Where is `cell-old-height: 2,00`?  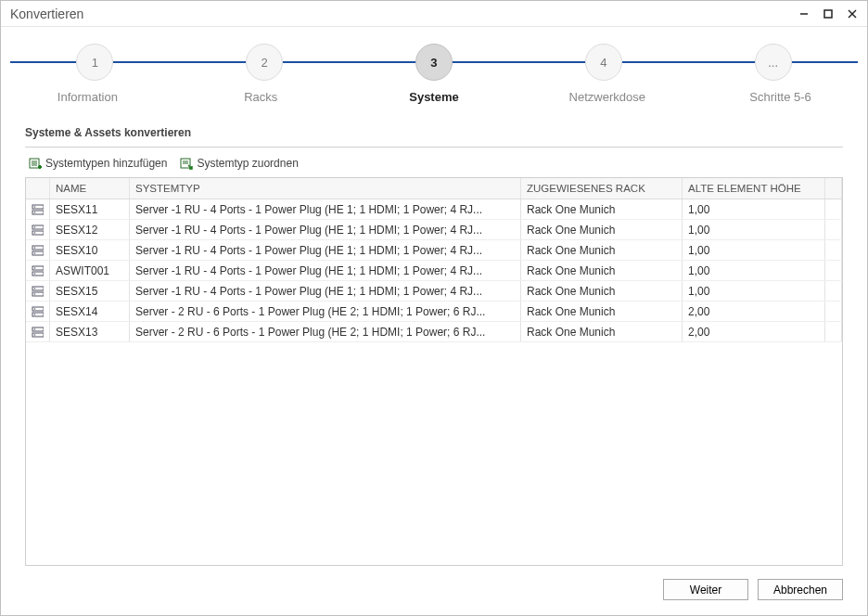
cell-old-height: 2,00 is located at coordinates (754, 312).